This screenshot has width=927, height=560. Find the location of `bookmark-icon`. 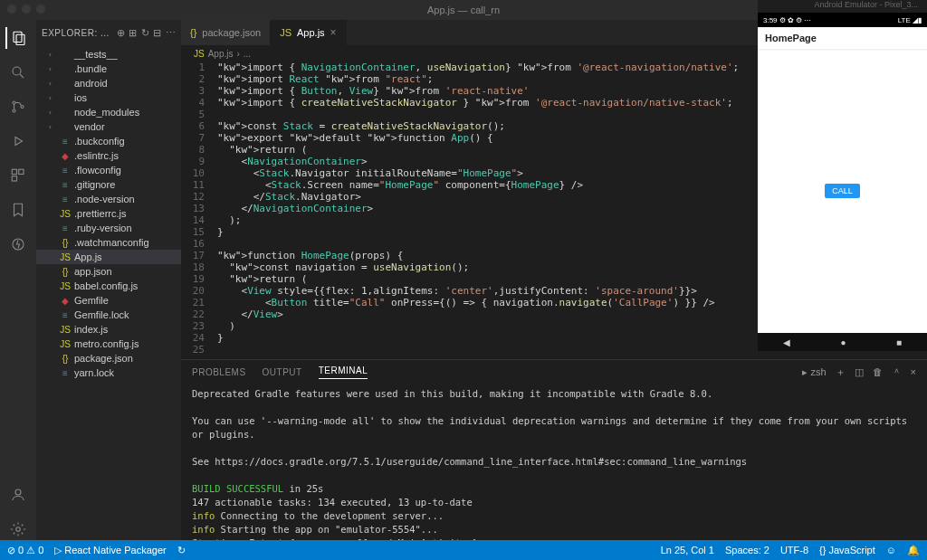

bookmark-icon is located at coordinates (18, 210).